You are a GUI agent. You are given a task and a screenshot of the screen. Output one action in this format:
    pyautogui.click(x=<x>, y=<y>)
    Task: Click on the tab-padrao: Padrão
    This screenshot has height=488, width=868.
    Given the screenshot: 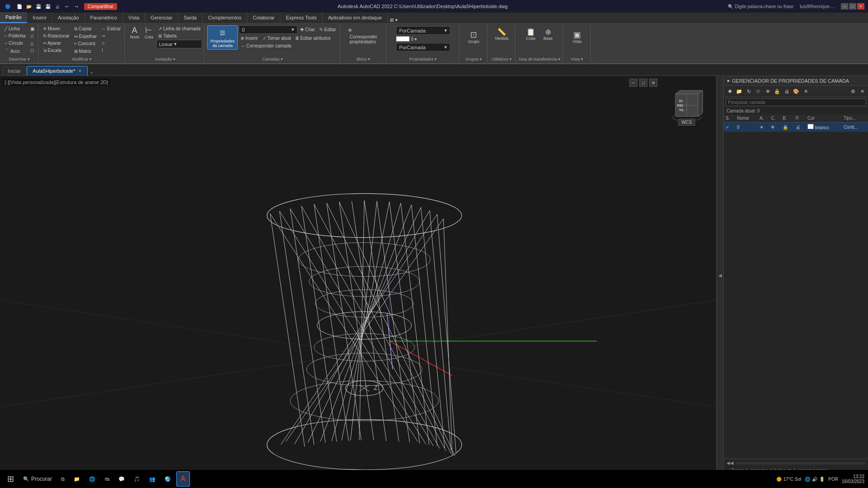 What is the action you would take?
    pyautogui.click(x=14, y=18)
    